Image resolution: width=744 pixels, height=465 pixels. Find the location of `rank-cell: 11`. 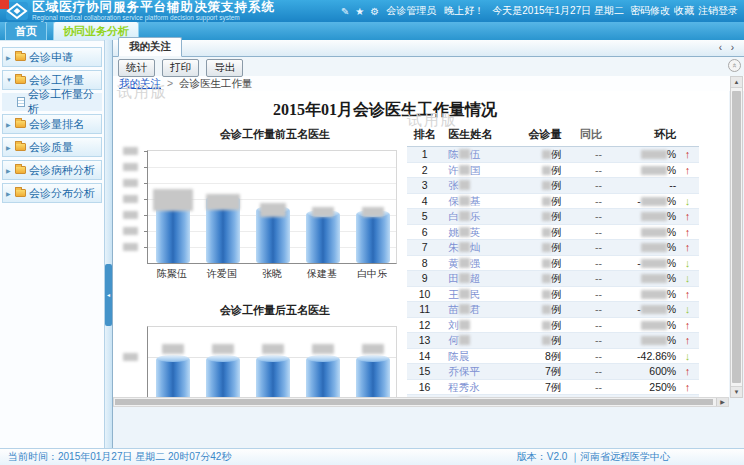

rank-cell: 11 is located at coordinates (424, 310).